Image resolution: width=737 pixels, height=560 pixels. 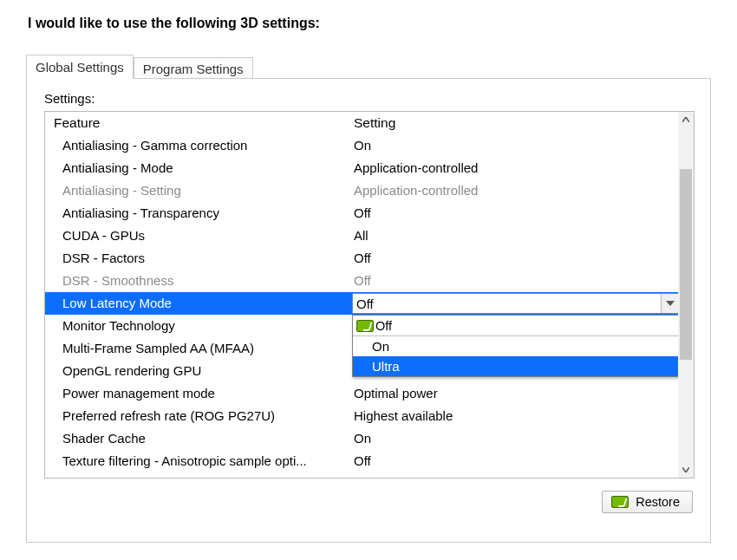 I want to click on setting-cell: All, so click(x=514, y=236).